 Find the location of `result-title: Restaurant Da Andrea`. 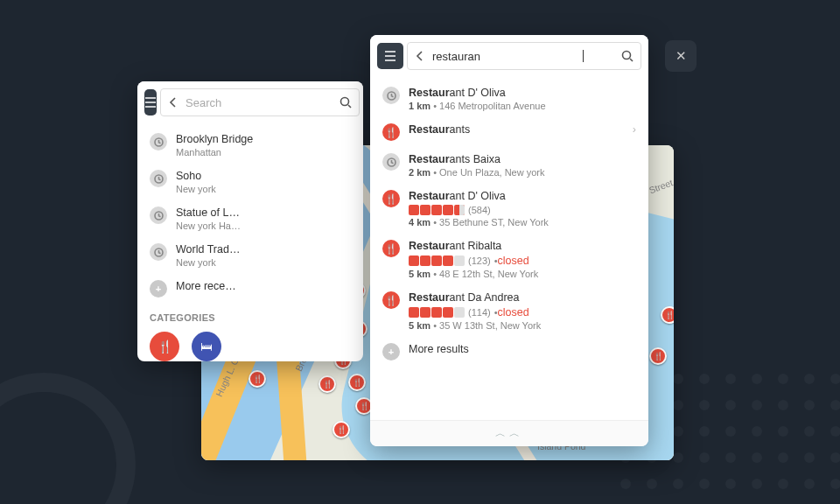

result-title: Restaurant Da Andrea is located at coordinates (522, 298).